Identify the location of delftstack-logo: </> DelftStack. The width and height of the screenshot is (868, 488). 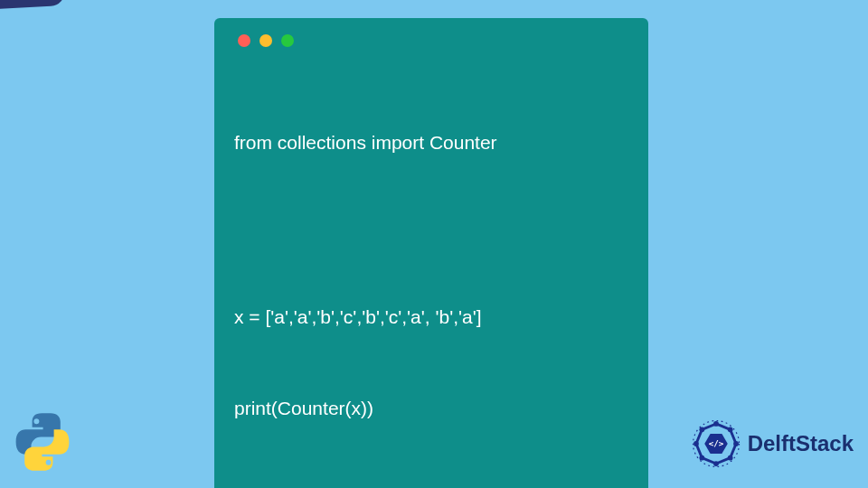
(772, 444).